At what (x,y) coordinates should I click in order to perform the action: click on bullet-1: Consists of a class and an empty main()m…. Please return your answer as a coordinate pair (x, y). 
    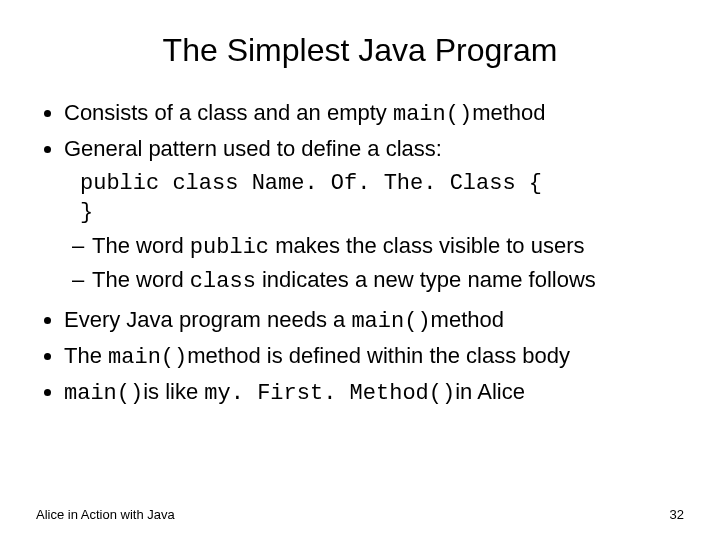
    Looking at the image, I should click on (374, 114).